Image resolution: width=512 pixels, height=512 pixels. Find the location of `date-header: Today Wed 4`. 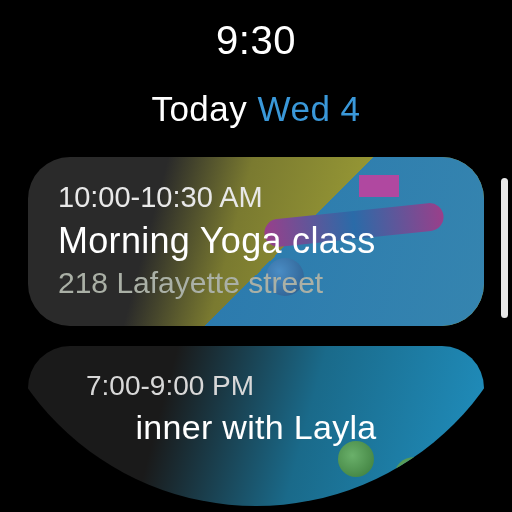

date-header: Today Wed 4 is located at coordinates (256, 109).